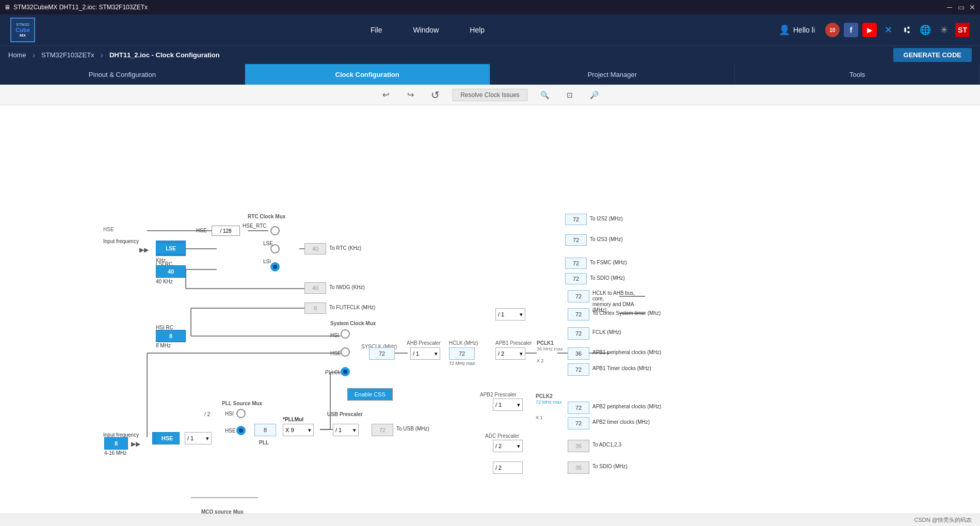 The height and width of the screenshot is (526, 980). I want to click on apb1-periph-label: APB1 peripheral clocks (MHz), so click(626, 352).